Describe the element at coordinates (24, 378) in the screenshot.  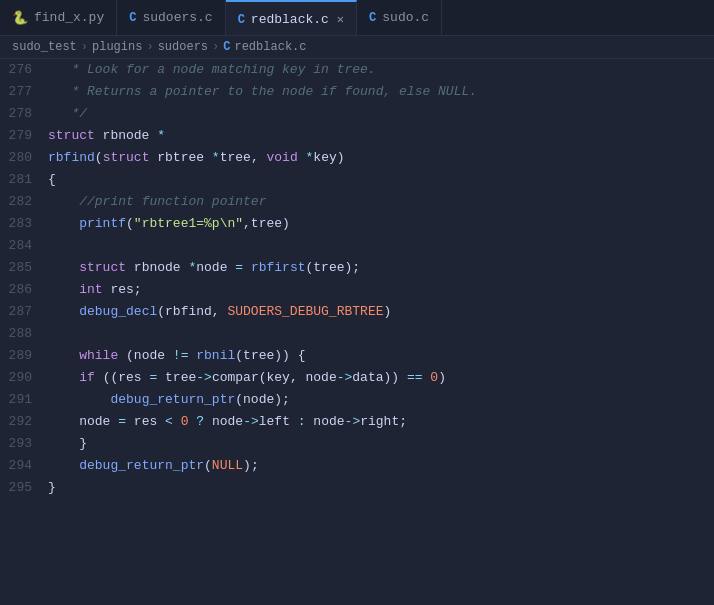
I see `line-number-290: 290` at that location.